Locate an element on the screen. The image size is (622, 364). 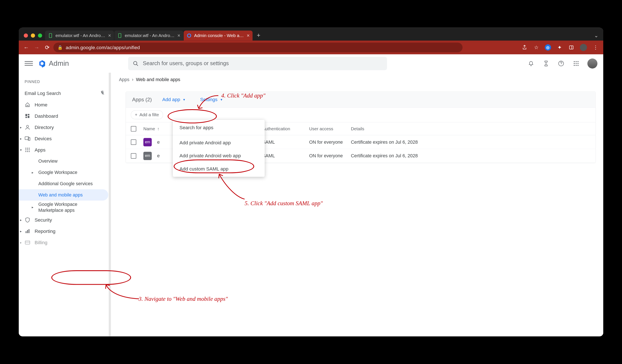
app-name: e is located at coordinates (158, 142).